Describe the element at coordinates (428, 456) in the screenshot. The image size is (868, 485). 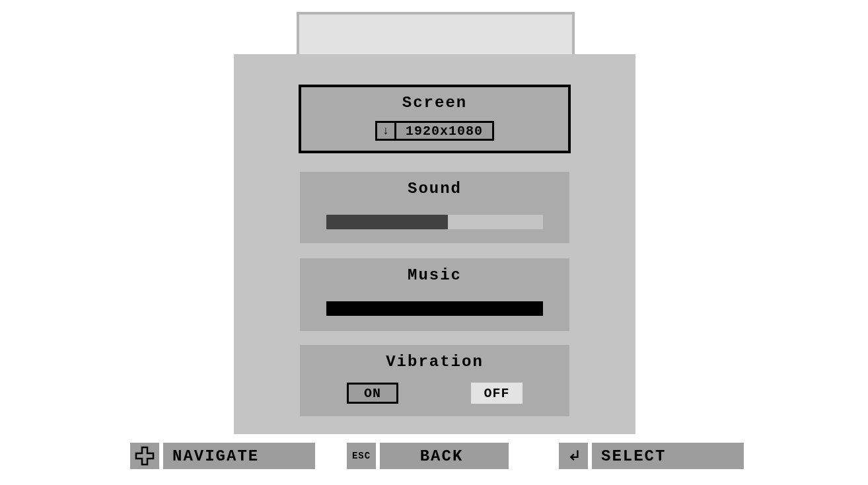
I see `hint-back: ESC BACK` at that location.